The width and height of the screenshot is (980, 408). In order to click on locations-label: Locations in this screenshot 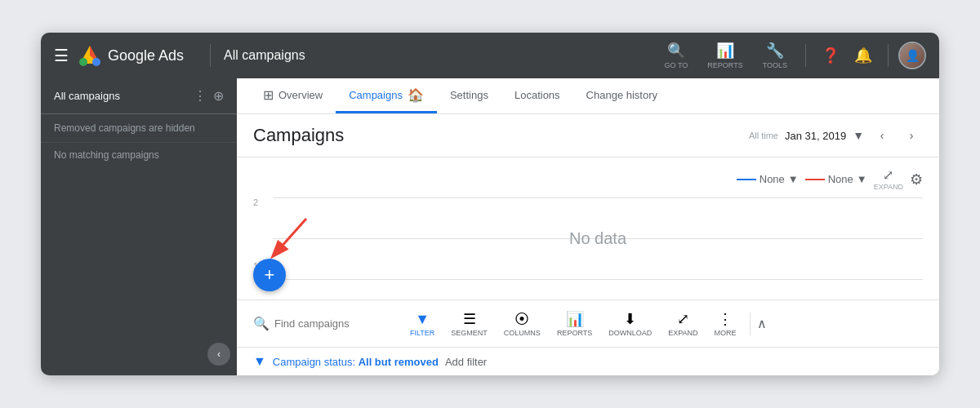, I will do `click(537, 95)`.